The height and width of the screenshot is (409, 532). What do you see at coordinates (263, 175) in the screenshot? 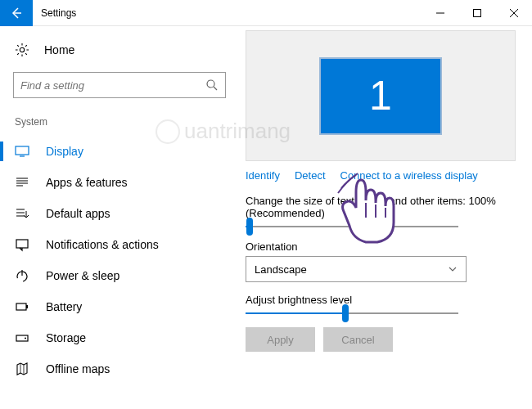
I see `identify-link: Identify` at bounding box center [263, 175].